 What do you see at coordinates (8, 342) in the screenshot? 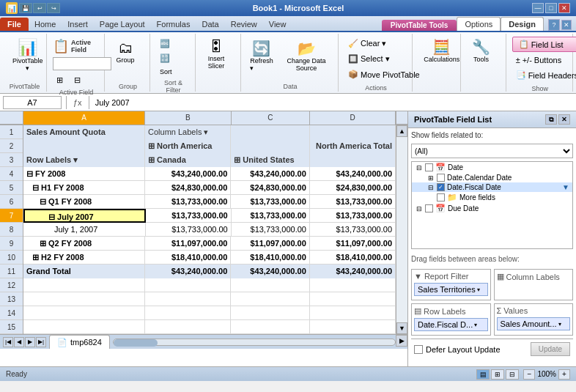
I see `nav-first-btn: |◀` at bounding box center [8, 342].